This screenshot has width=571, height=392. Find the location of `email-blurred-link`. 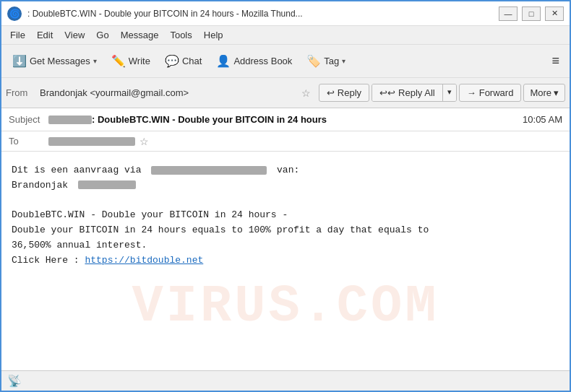

email-blurred-link is located at coordinates (209, 170).